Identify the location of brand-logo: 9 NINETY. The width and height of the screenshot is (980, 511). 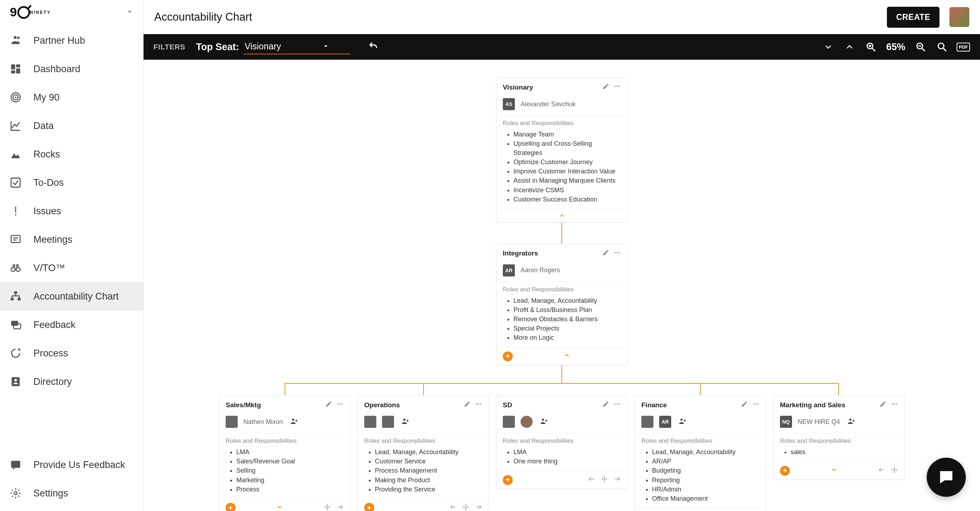
(30, 12).